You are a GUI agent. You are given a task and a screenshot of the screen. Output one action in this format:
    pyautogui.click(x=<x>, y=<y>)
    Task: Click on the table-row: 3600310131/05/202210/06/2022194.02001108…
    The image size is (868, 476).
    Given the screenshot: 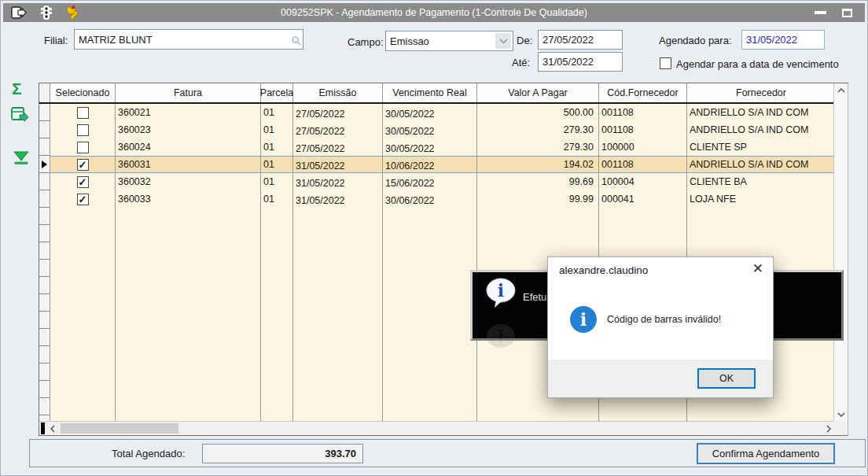 What is the action you would take?
    pyautogui.click(x=437, y=164)
    